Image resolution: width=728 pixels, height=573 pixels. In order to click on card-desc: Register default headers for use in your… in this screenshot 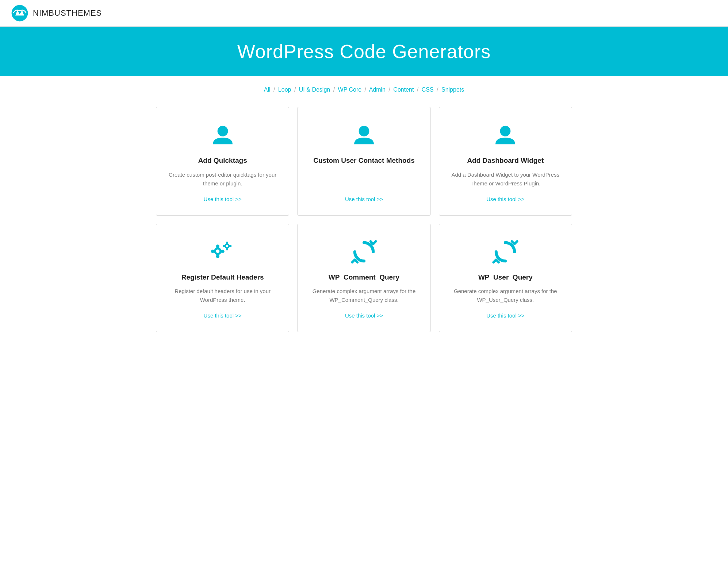, I will do `click(223, 296)`.